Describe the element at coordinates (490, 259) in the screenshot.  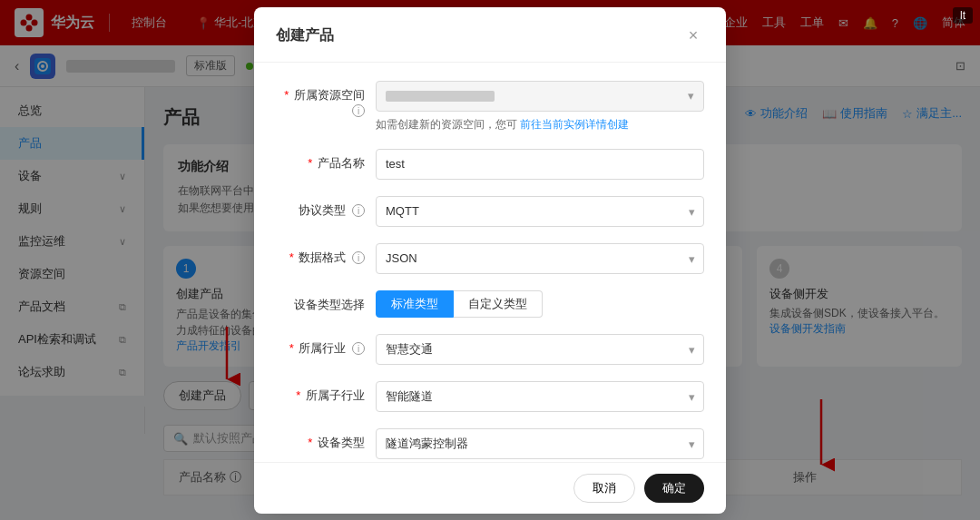
I see `form-row-data-format: * 数据格式 i JSON` at that location.